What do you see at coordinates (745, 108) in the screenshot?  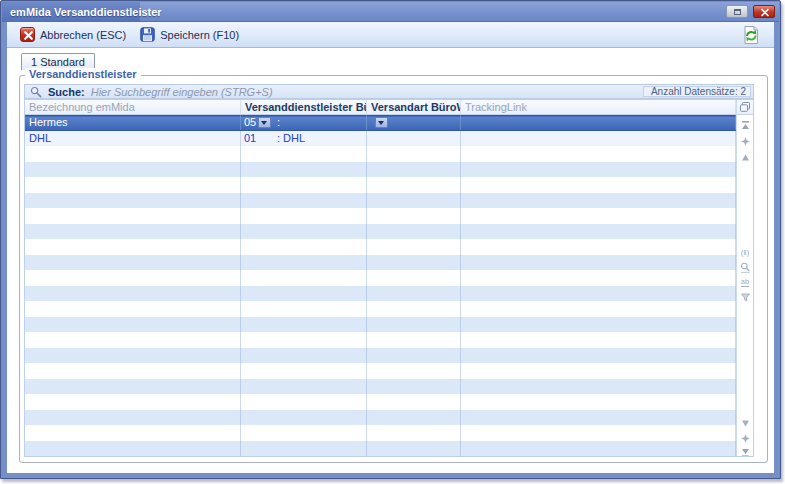 I see `column-chooser-button` at bounding box center [745, 108].